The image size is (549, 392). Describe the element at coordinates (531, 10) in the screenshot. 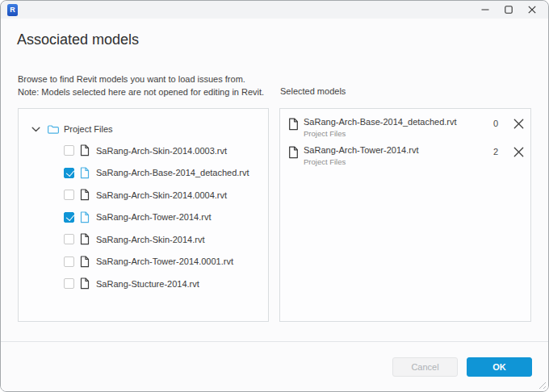

I see `close-button` at that location.